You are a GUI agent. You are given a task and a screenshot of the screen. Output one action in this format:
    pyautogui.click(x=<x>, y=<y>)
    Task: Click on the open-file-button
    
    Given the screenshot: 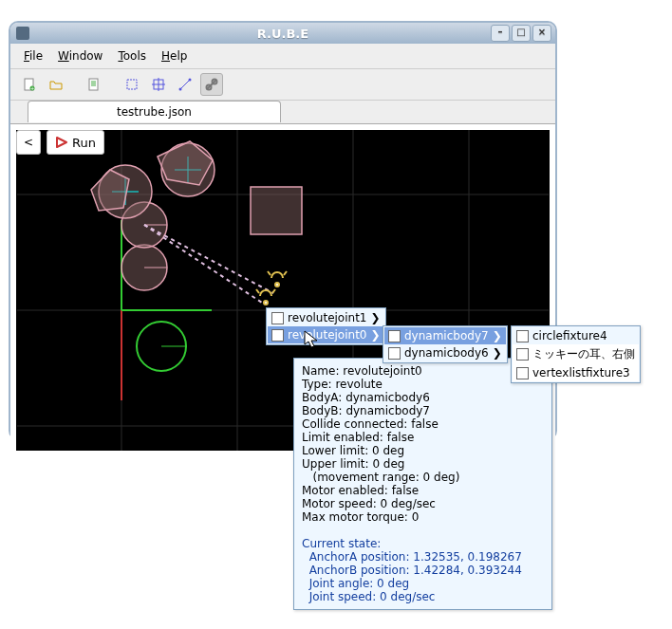 What is the action you would take?
    pyautogui.click(x=56, y=84)
    